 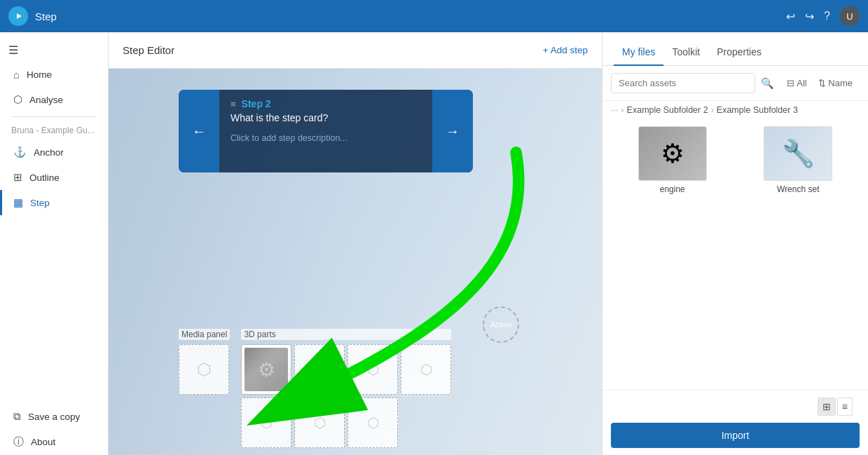 What do you see at coordinates (18, 16) in the screenshot?
I see `app-logo` at bounding box center [18, 16].